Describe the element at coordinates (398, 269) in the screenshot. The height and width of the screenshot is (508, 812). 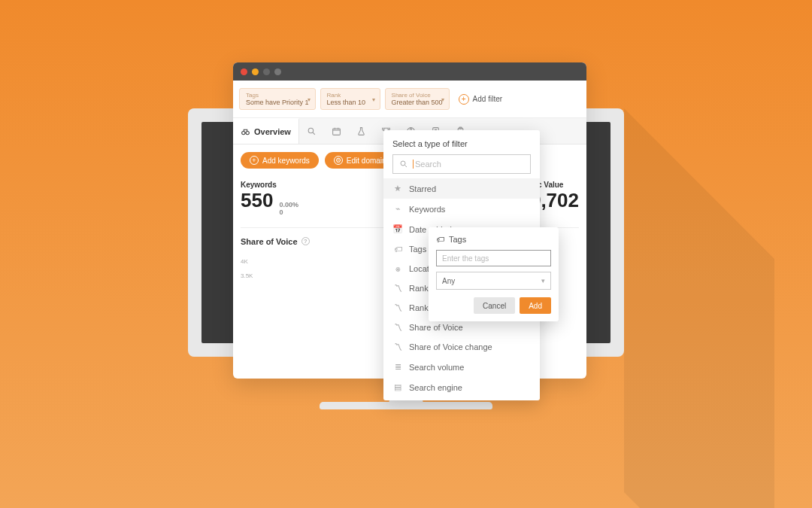
I see `location-icon: ⎈` at that location.